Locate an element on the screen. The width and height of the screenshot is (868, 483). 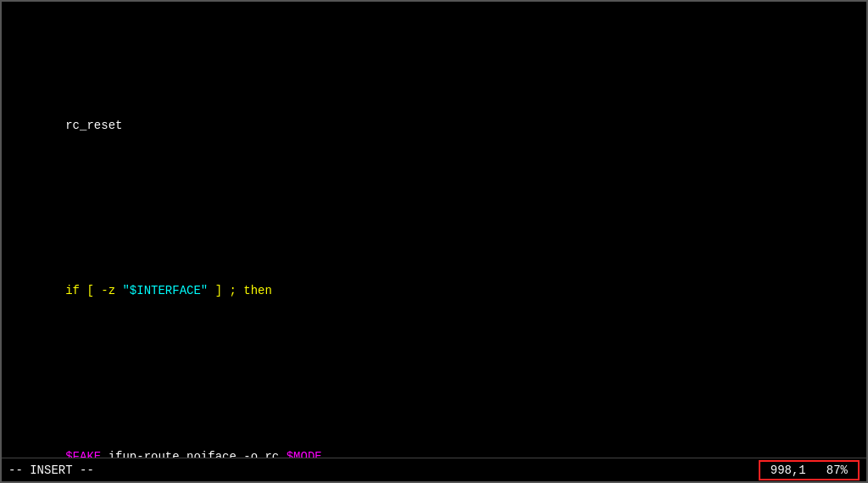
scroll-percent: 87% is located at coordinates (837, 470).